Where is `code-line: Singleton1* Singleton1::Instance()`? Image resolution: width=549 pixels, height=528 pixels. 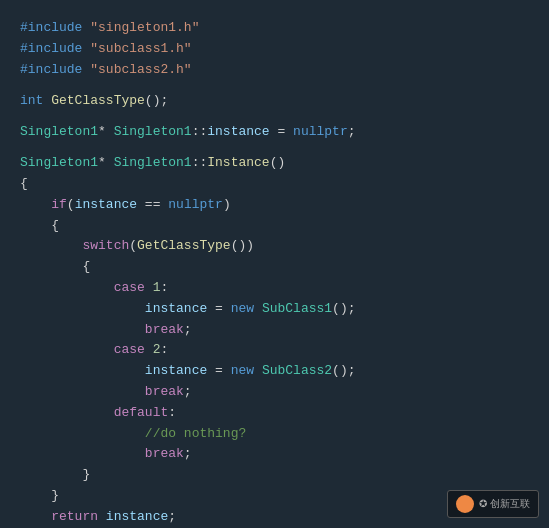
code-line: Singleton1* Singleton1::Instance() is located at coordinates (274, 164).